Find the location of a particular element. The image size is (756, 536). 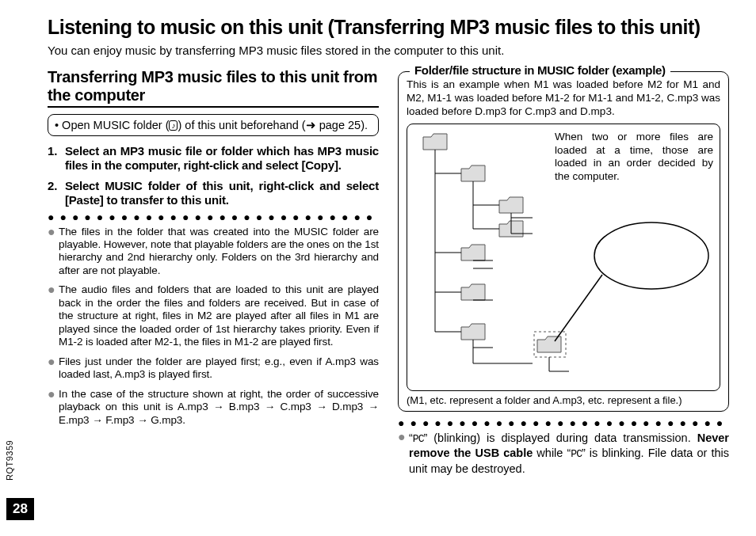

step-2: 2. Select MUSIC folder of this unit, rig… is located at coordinates (213, 193).